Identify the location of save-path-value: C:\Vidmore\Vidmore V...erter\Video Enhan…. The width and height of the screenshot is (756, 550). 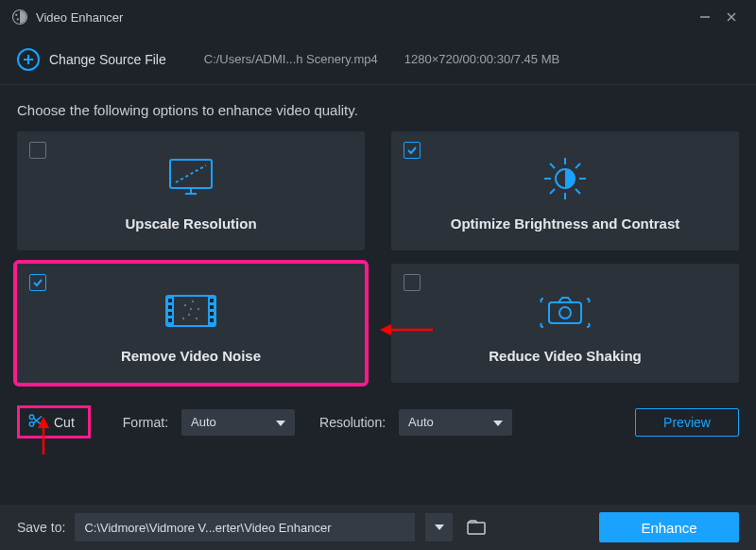
(208, 527).